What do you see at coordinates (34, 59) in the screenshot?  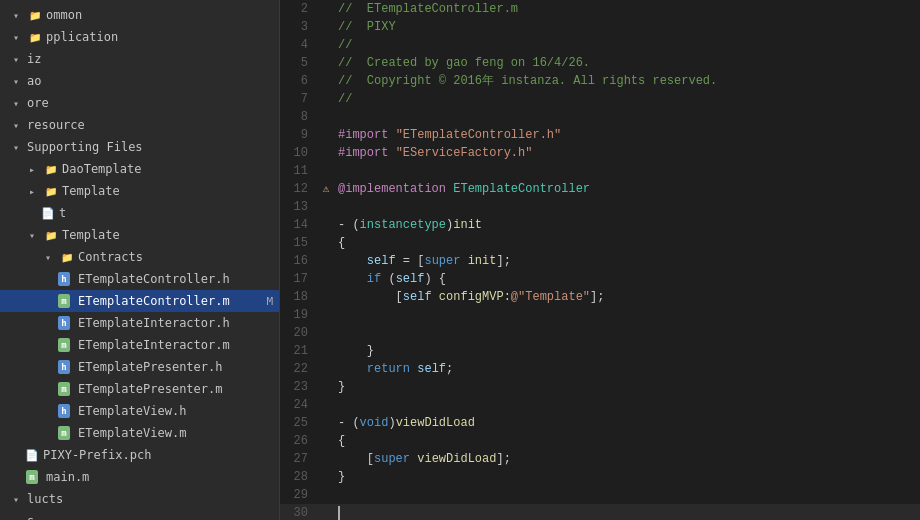 I see `sidebar-item-label: iz` at bounding box center [34, 59].